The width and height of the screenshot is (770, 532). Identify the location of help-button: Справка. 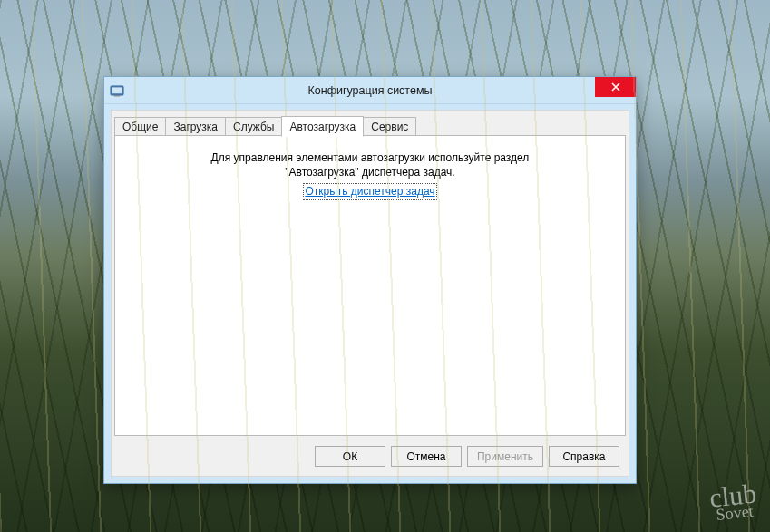
(584, 457).